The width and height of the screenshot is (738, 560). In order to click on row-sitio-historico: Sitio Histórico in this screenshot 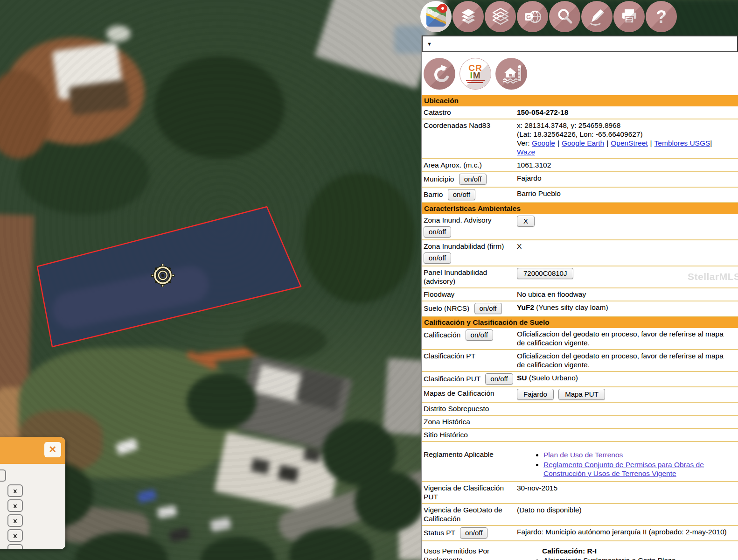, I will do `click(580, 435)`.